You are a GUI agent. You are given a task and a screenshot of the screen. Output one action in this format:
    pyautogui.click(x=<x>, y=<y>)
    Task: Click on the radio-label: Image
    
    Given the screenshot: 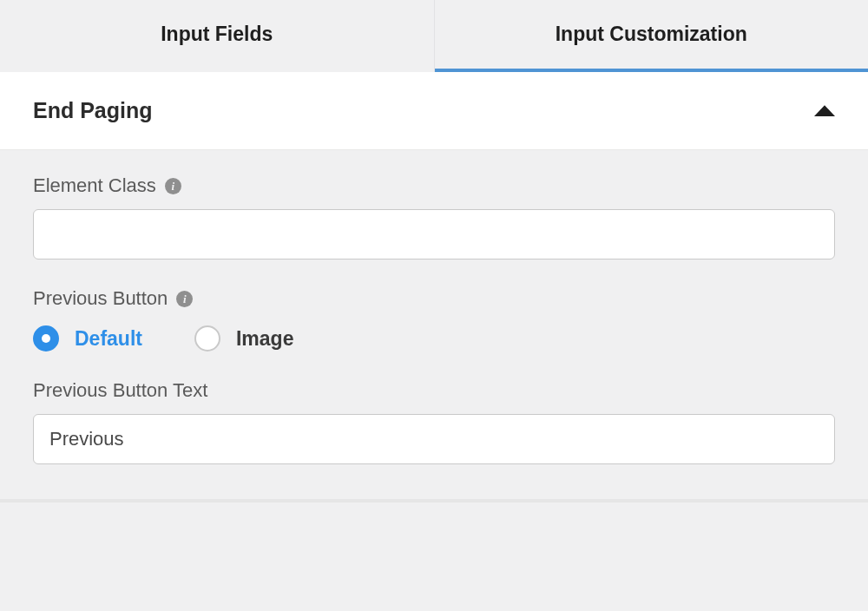 What is the action you would take?
    pyautogui.click(x=265, y=338)
    